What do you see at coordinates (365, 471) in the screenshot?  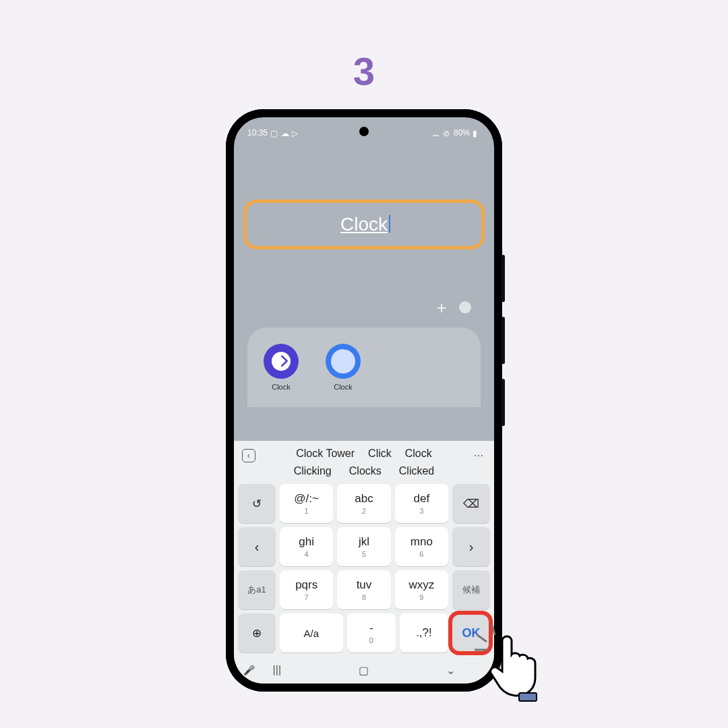 I see `suggestion: Clocks` at bounding box center [365, 471].